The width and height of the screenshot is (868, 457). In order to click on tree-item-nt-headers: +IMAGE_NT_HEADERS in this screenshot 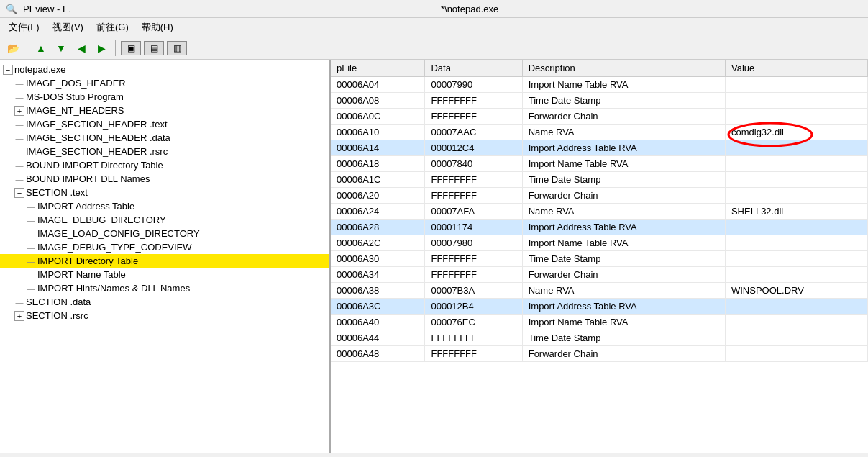, I will do `click(165, 111)`.